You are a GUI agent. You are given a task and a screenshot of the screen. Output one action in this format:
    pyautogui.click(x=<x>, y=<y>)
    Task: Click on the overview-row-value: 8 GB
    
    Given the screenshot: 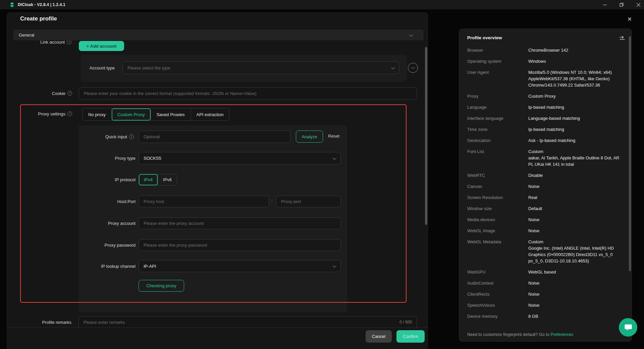 What is the action you would take?
    pyautogui.click(x=576, y=316)
    